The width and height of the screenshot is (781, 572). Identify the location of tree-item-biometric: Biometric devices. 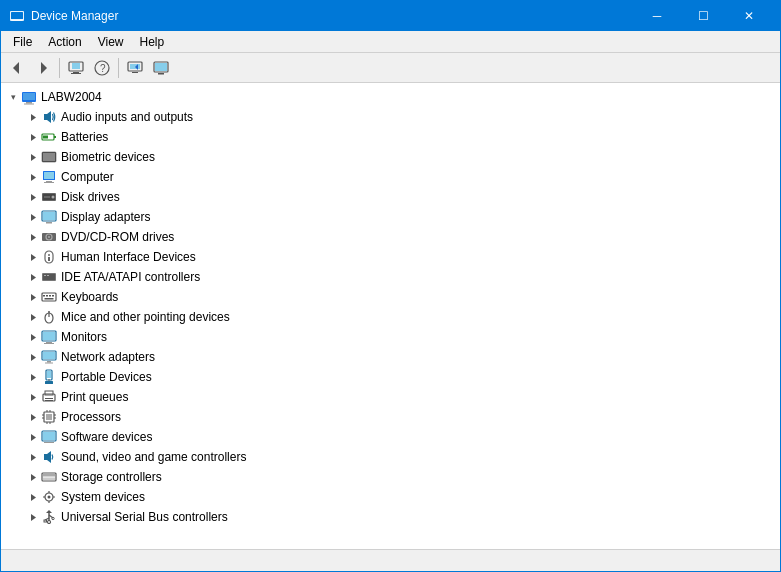
(390, 157).